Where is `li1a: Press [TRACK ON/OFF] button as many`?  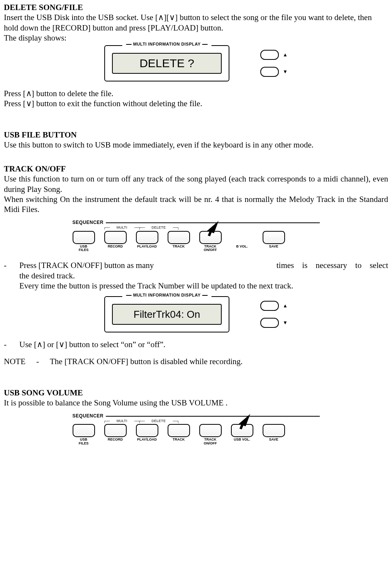
li1a: Press [TRACK ON/OFF] button as many is located at coordinates (87, 265).